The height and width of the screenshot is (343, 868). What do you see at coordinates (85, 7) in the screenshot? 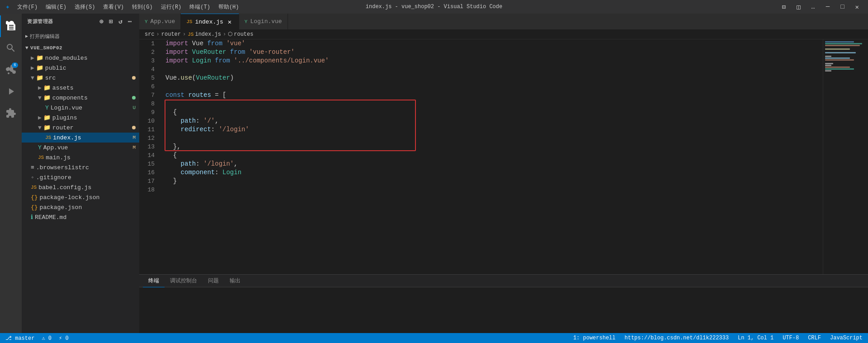
I see `menu-select: 选择(S)` at bounding box center [85, 7].